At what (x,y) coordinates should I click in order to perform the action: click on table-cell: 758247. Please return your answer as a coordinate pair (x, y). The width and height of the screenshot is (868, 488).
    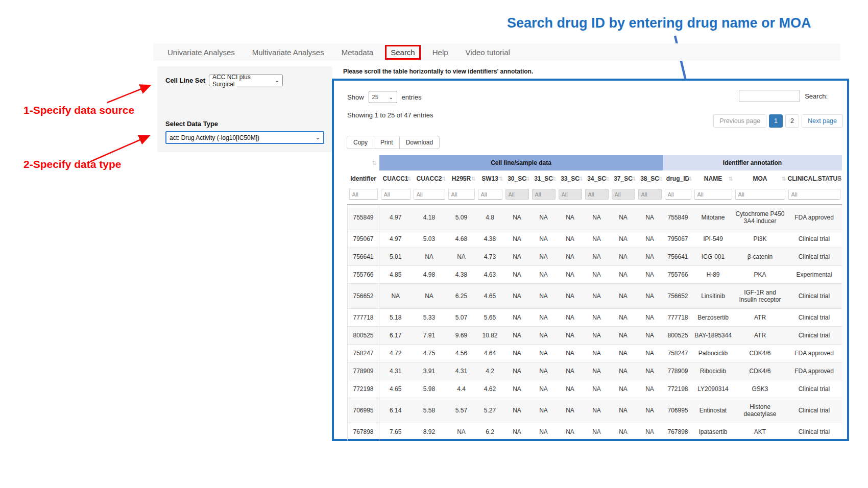
    Looking at the image, I should click on (678, 353).